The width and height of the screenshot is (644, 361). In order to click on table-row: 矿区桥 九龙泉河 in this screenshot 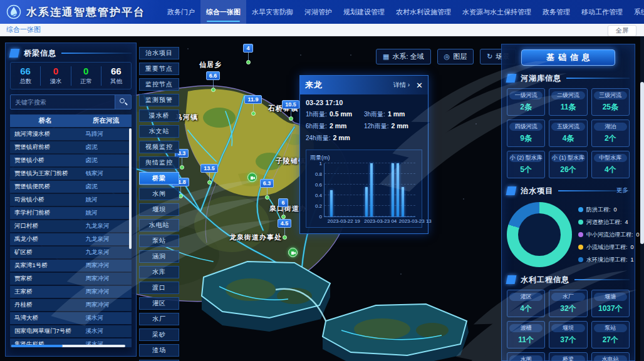, I will do `click(71, 253)`.